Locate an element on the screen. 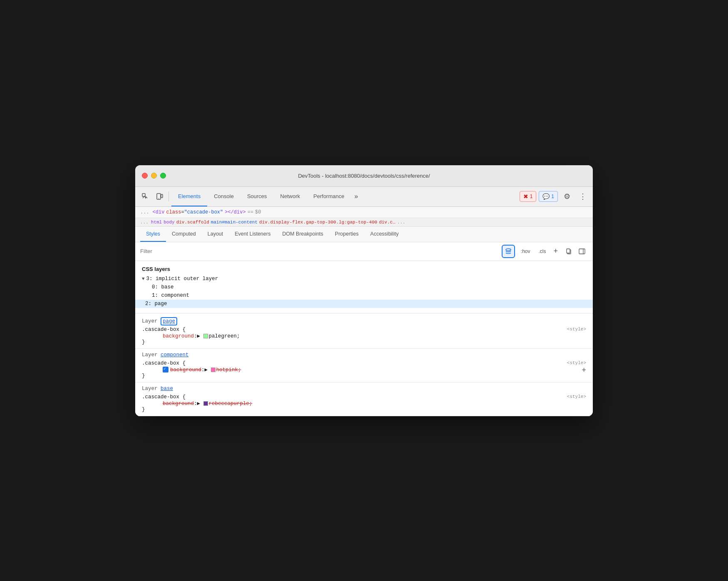 The height and width of the screenshot is (581, 728). tab-properties: Properties is located at coordinates (347, 234).